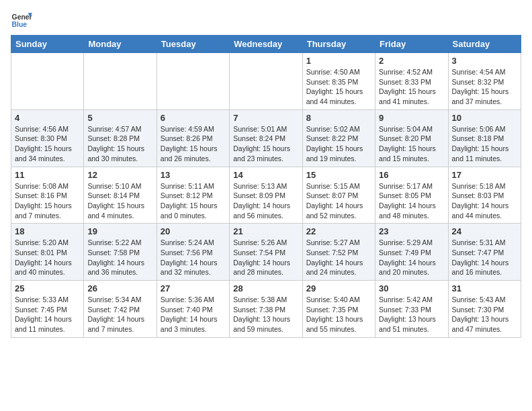 This screenshot has width=532, height=411. I want to click on day-number: 20, so click(193, 231).